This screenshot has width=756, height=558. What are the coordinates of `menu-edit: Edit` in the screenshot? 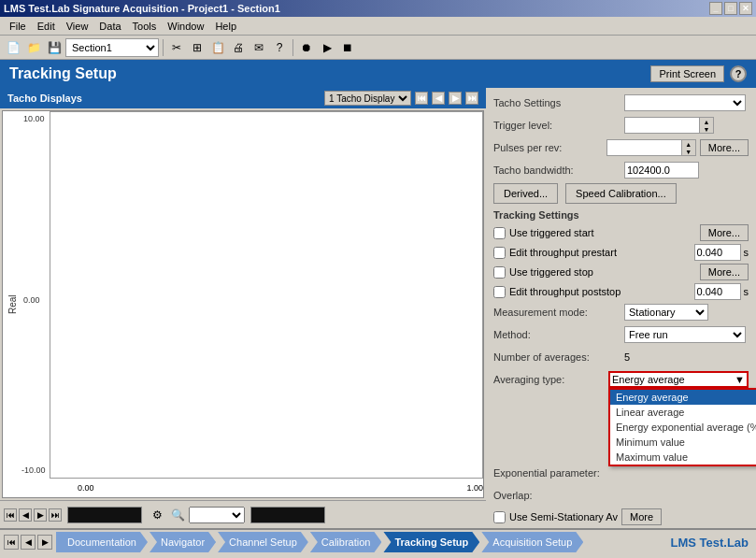 It's located at (47, 26).